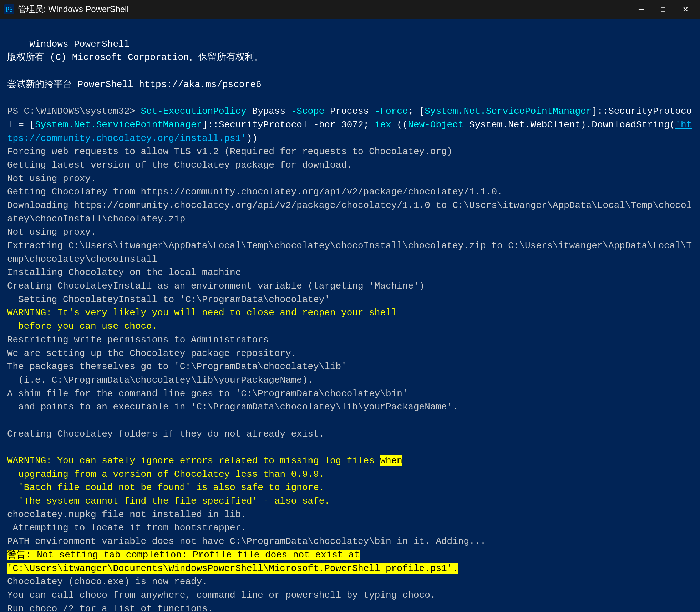  What do you see at coordinates (288, 125) in the screenshot?
I see `cmd-args5: ]::SecurityProtocol -bor 3072;` at bounding box center [288, 125].